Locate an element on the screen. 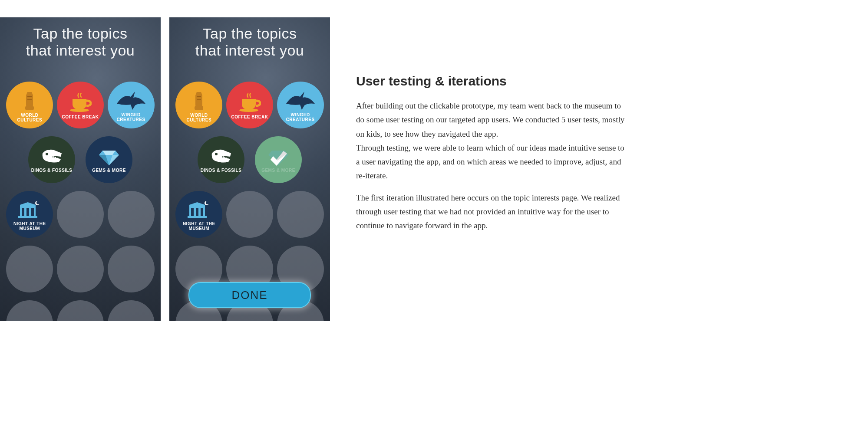  article-heading: User testing & iterations is located at coordinates (491, 81).